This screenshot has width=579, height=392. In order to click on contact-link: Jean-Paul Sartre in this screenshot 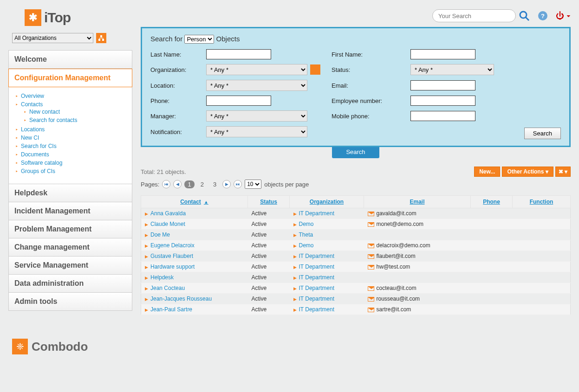, I will do `click(171, 309)`.